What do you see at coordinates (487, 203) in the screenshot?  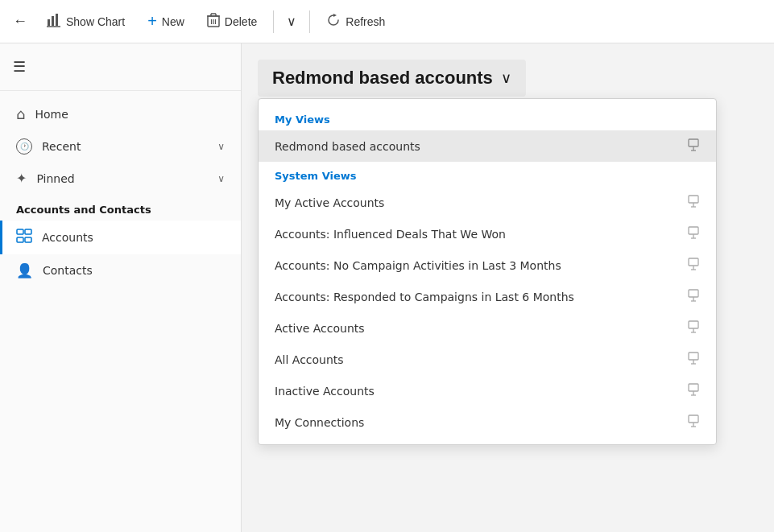 I see `dropdown-item-my-active: My Active Accounts` at bounding box center [487, 203].